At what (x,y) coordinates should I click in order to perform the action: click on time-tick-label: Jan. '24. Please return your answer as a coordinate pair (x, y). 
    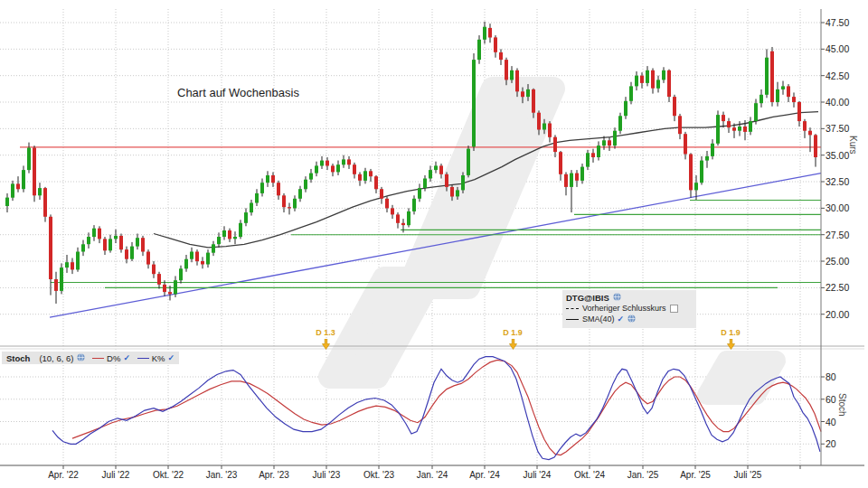
    Looking at the image, I should click on (432, 475).